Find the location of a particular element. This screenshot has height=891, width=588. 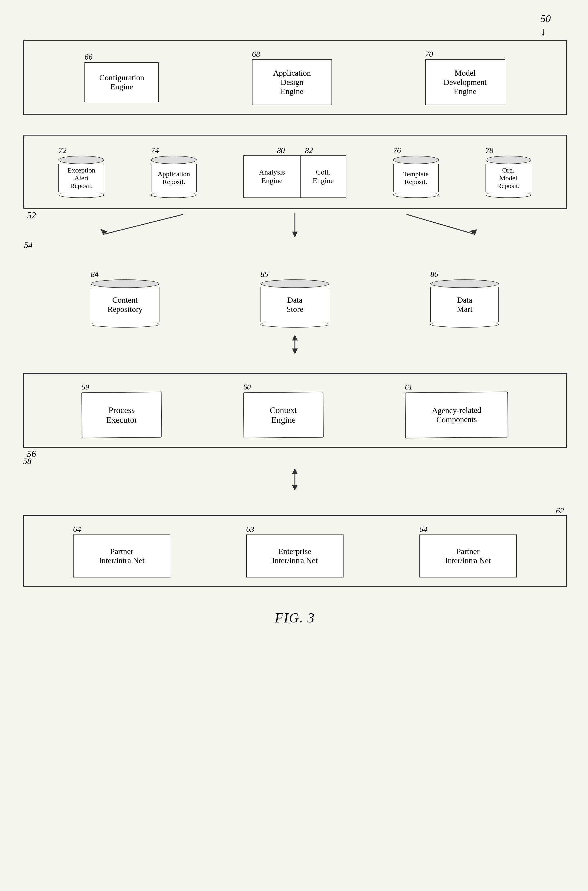

cyl-body-76: TemplateReposit. is located at coordinates (416, 178).